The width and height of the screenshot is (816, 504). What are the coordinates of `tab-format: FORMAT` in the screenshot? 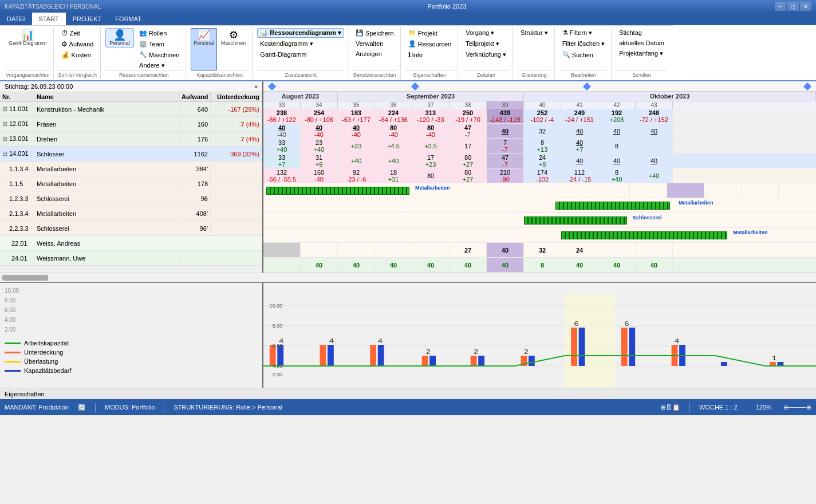 It's located at (128, 19).